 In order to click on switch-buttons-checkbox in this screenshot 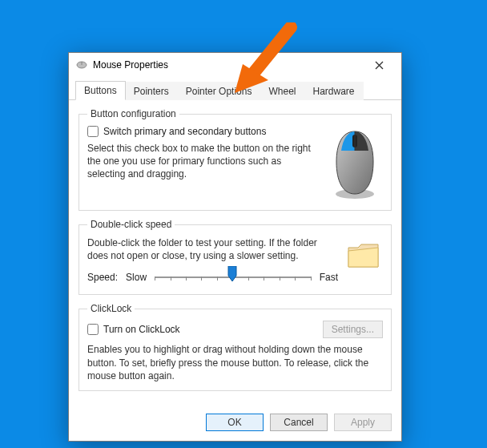, I will do `click(93, 131)`.